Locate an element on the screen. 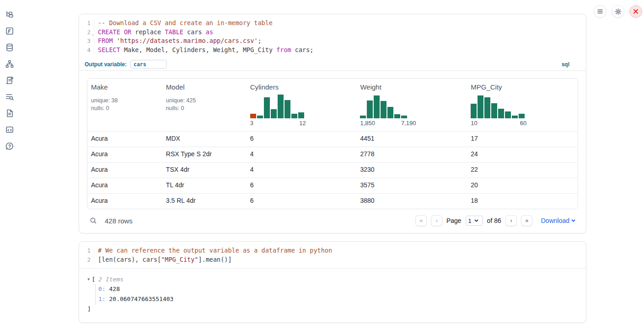  column-header: MPG_City1060 is located at coordinates (522, 105).